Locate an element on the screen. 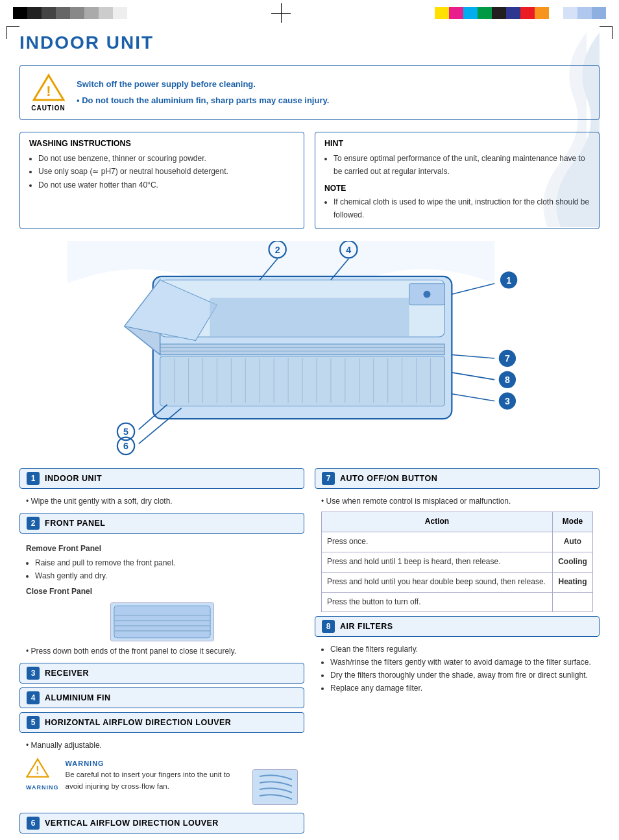  color-bars-right is located at coordinates (520, 13).